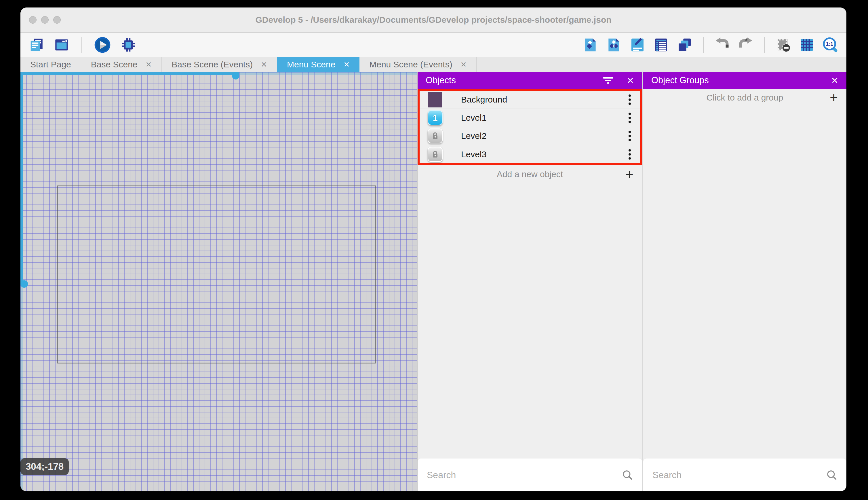  Describe the element at coordinates (745, 80) in the screenshot. I see `object-groups-panel-header: Object Groups ✕` at that location.